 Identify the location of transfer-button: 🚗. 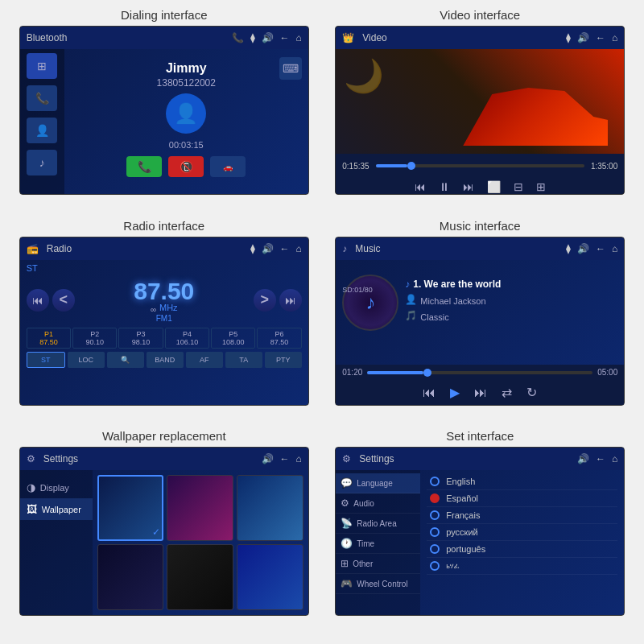
(228, 167).